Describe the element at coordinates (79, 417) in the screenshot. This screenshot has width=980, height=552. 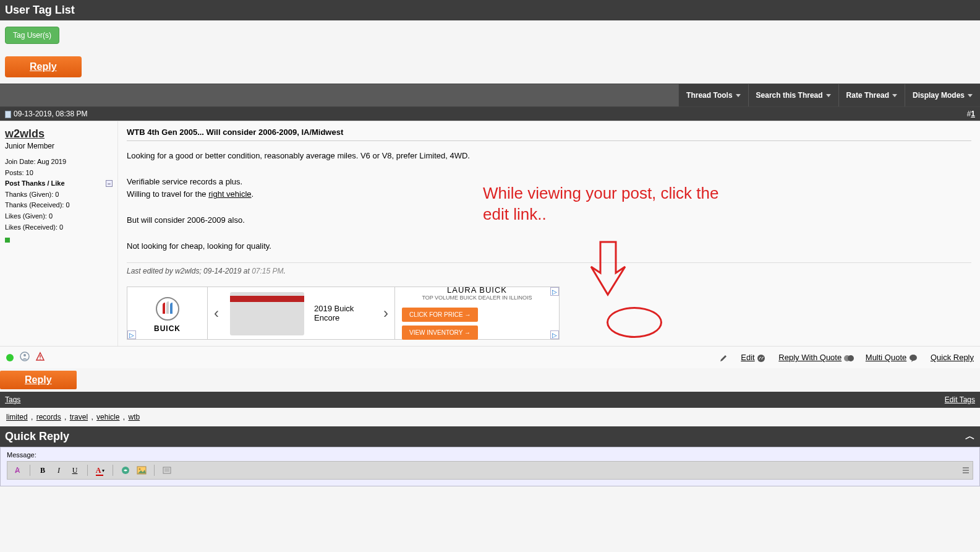
I see `tag-link: travel` at that location.